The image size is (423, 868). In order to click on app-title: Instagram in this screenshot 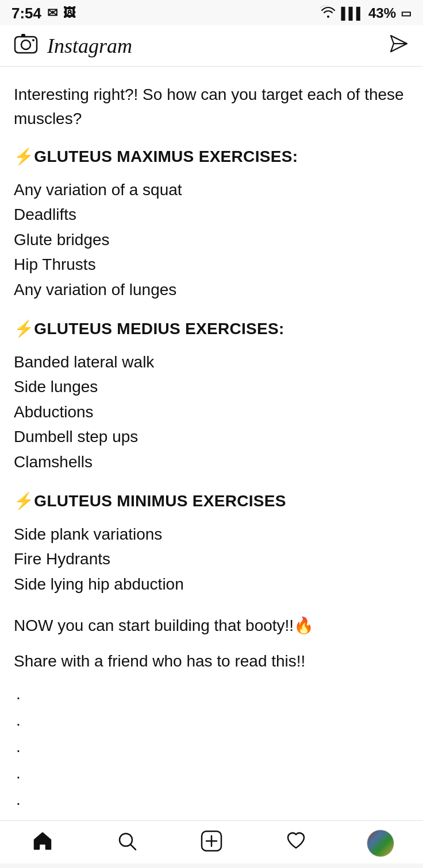, I will do `click(90, 46)`.